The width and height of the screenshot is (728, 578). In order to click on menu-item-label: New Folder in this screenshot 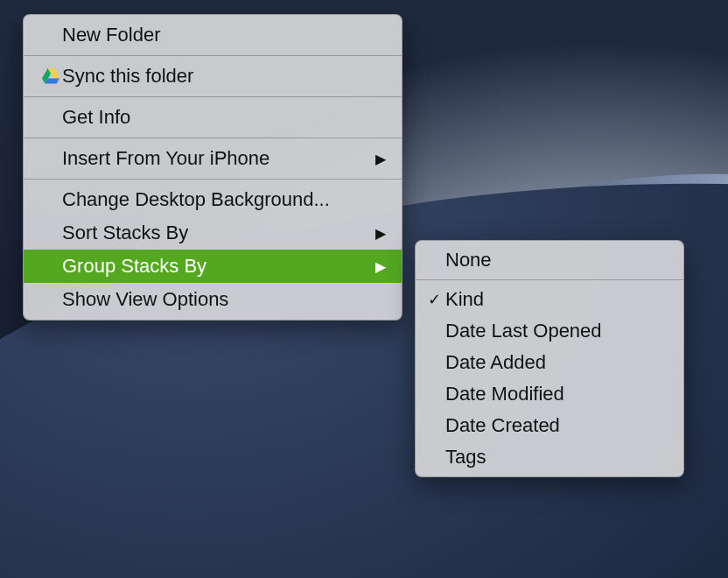, I will do `click(224, 35)`.